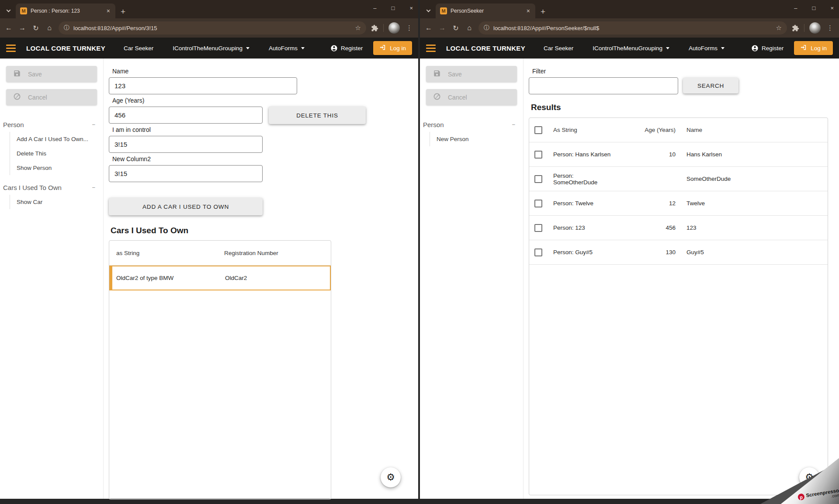  Describe the element at coordinates (678, 179) in the screenshot. I see `table-row: Person: SomeOtherDude SomeOtherDude` at that location.